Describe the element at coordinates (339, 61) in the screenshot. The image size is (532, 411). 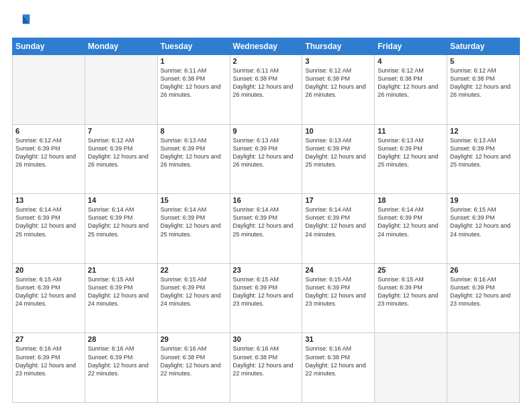
I see `day-number: 3` at that location.